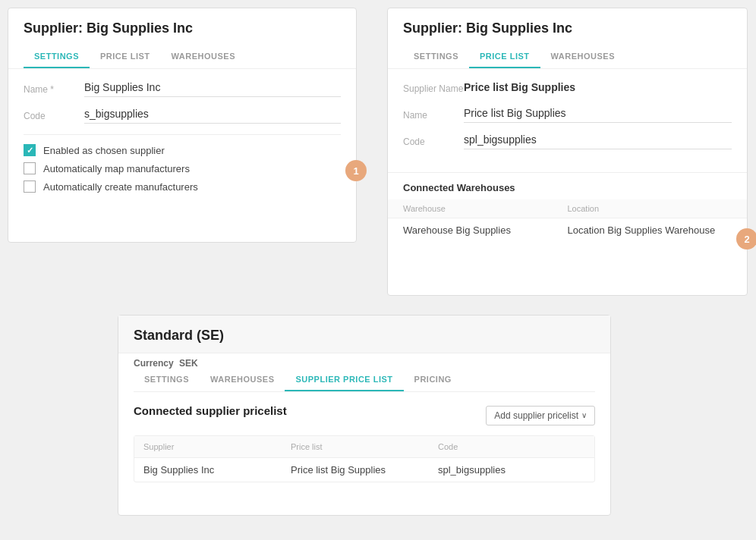 Image resolution: width=756 pixels, height=540 pixels. I want to click on label-name: Name *, so click(54, 89).